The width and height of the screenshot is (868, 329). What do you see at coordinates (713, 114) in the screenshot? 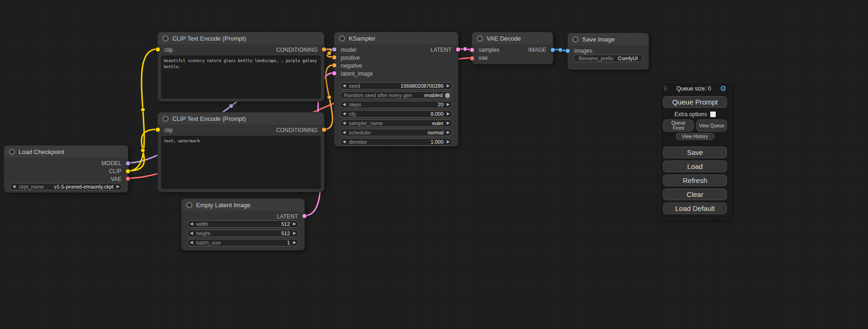
I see `extra-options-checkbox` at bounding box center [713, 114].